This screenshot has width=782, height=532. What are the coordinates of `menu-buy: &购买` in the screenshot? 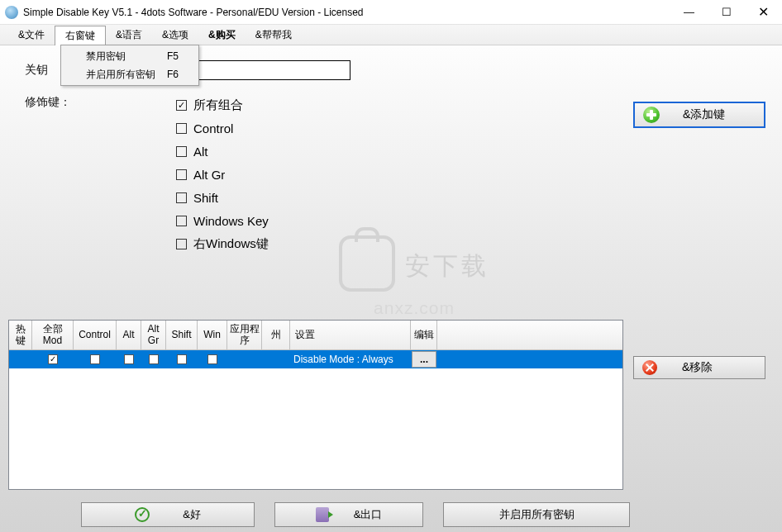 It's located at (222, 35).